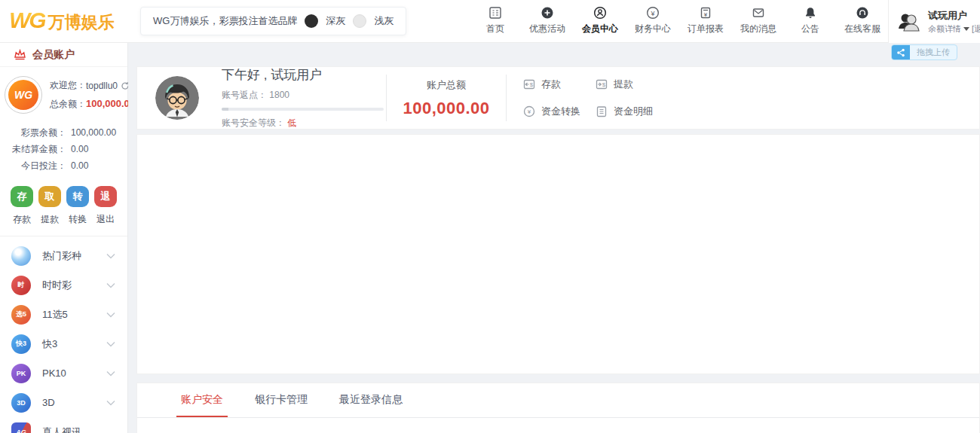 This screenshot has height=433, width=980. I want to click on nav-item-notice: 公告, so click(810, 21).